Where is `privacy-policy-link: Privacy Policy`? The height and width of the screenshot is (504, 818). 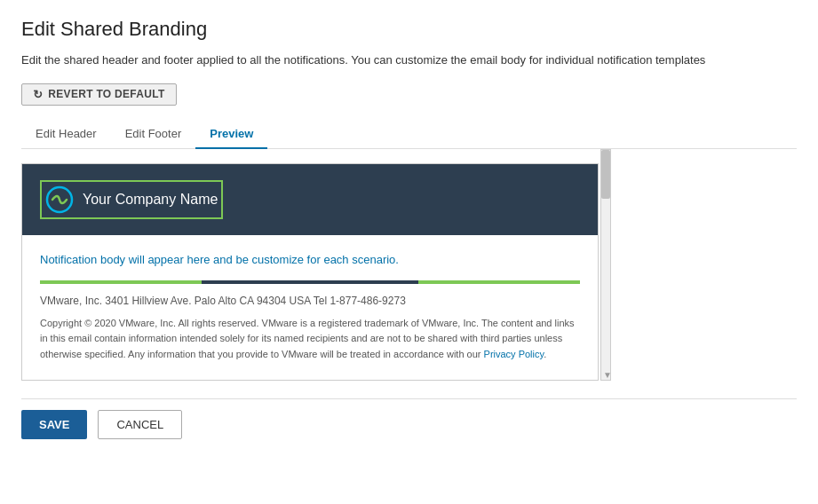
privacy-policy-link: Privacy Policy is located at coordinates (514, 354).